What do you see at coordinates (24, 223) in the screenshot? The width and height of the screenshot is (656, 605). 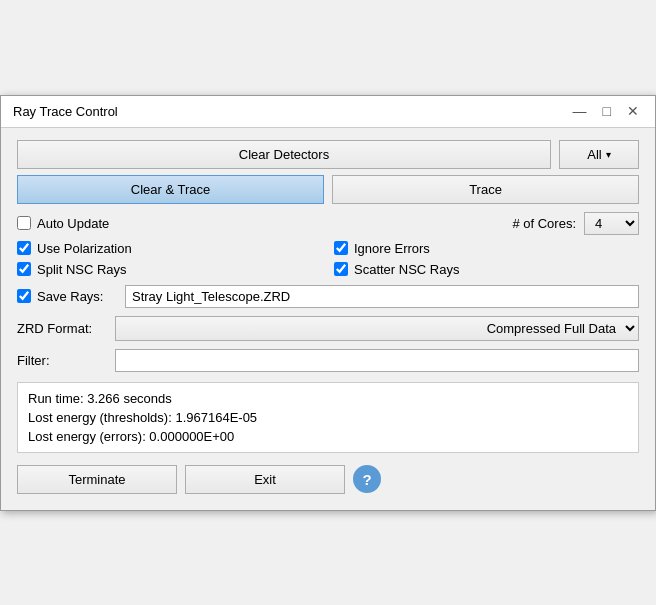 I see `auto-update-checkbox` at bounding box center [24, 223].